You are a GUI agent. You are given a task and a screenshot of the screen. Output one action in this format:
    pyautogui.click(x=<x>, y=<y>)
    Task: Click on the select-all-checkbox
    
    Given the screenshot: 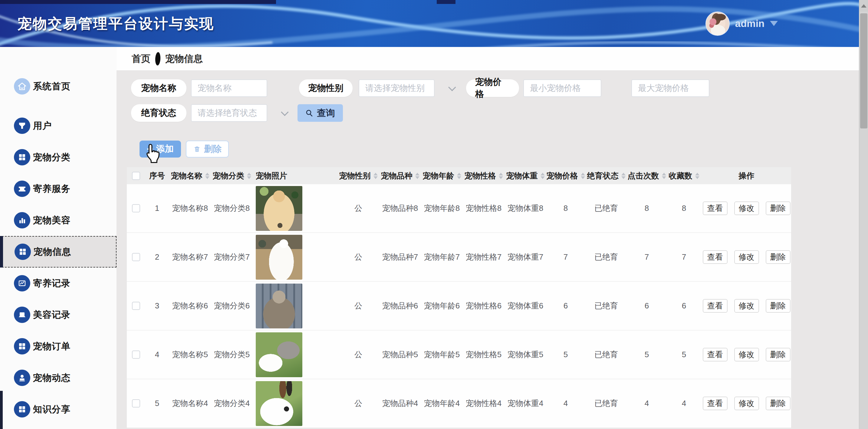 What is the action you would take?
    pyautogui.click(x=136, y=176)
    